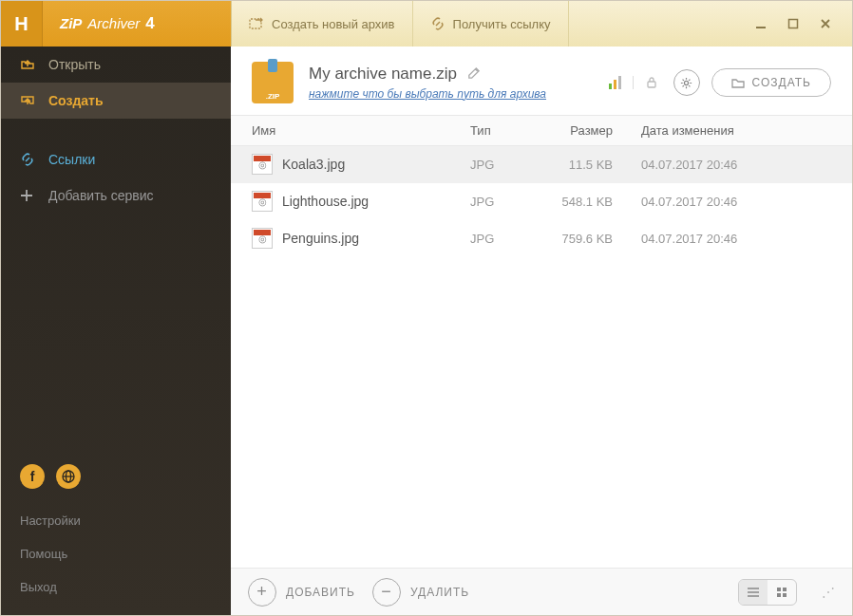  Describe the element at coordinates (579, 201) in the screenshot. I see `file-size: 548.1 KB` at that location.